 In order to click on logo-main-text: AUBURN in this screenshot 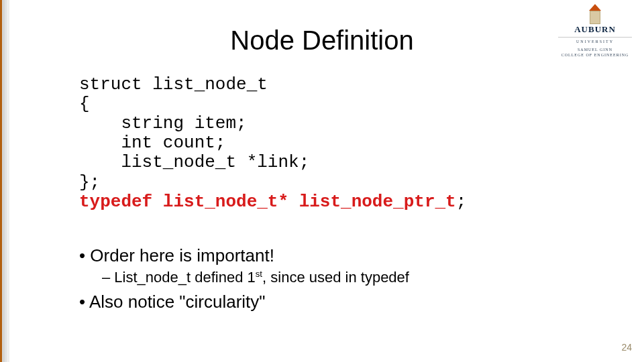, I will do `click(595, 29)`.